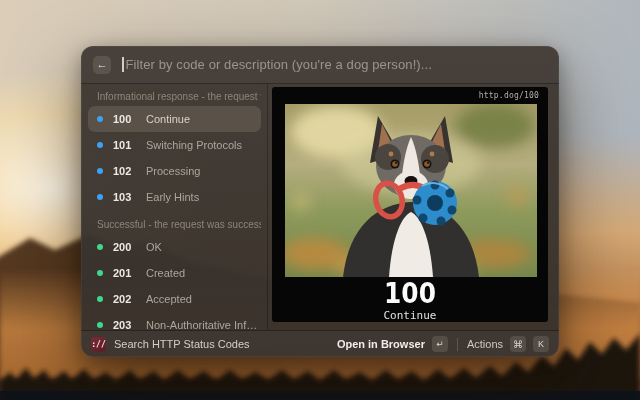 The height and width of the screenshot is (400, 640). I want to click on return-key-icon: ↵, so click(440, 344).